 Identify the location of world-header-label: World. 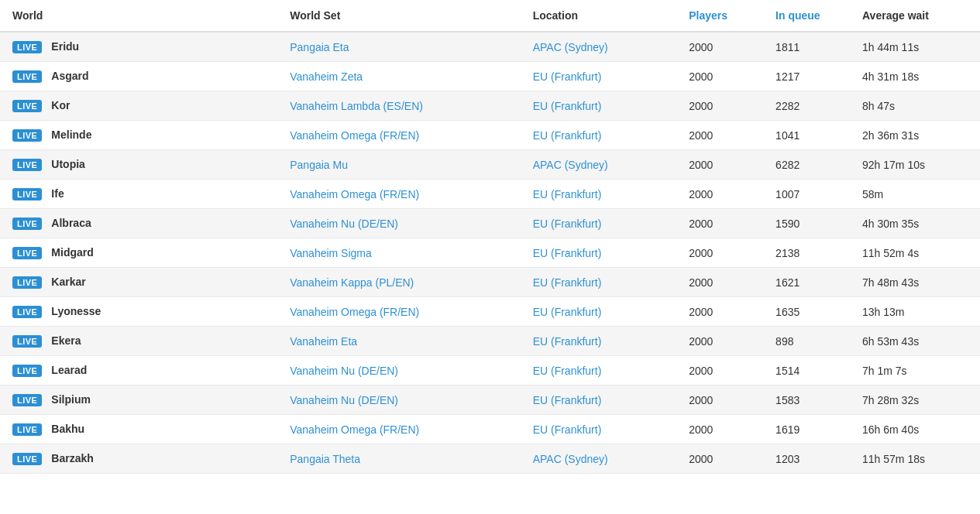
(28, 15).